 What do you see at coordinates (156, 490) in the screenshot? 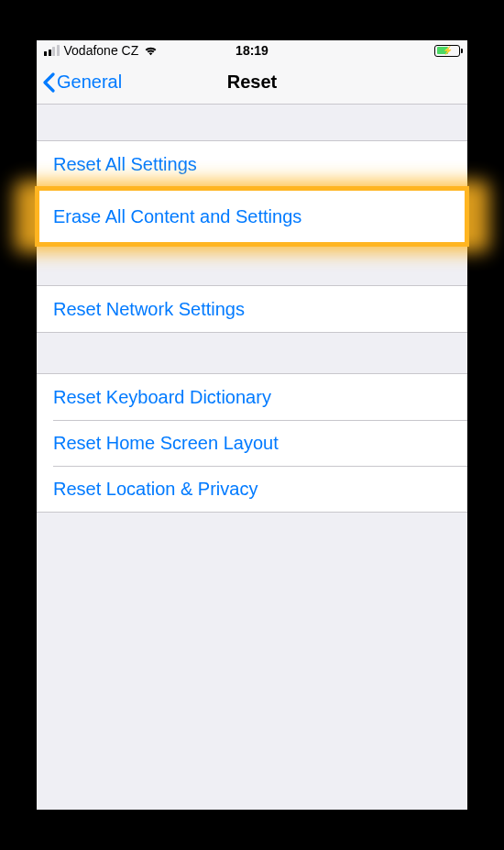
I see `row-label: Reset Location & Privacy` at bounding box center [156, 490].